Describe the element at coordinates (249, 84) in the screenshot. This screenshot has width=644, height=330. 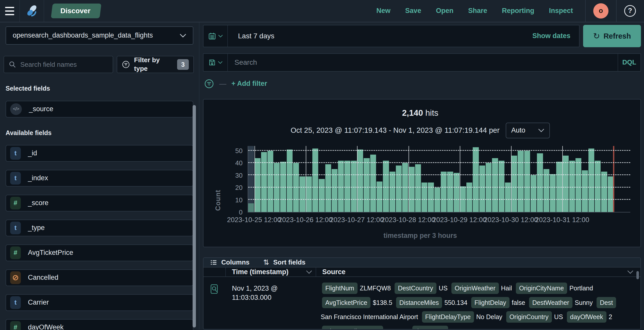
I see `add-filter-button: + Add filter` at that location.